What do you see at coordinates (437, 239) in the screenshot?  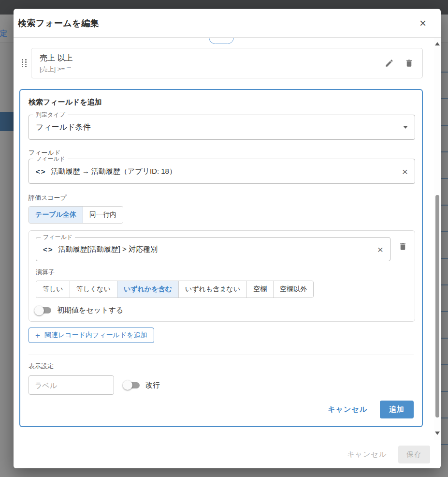 I see `scrollbar` at bounding box center [437, 239].